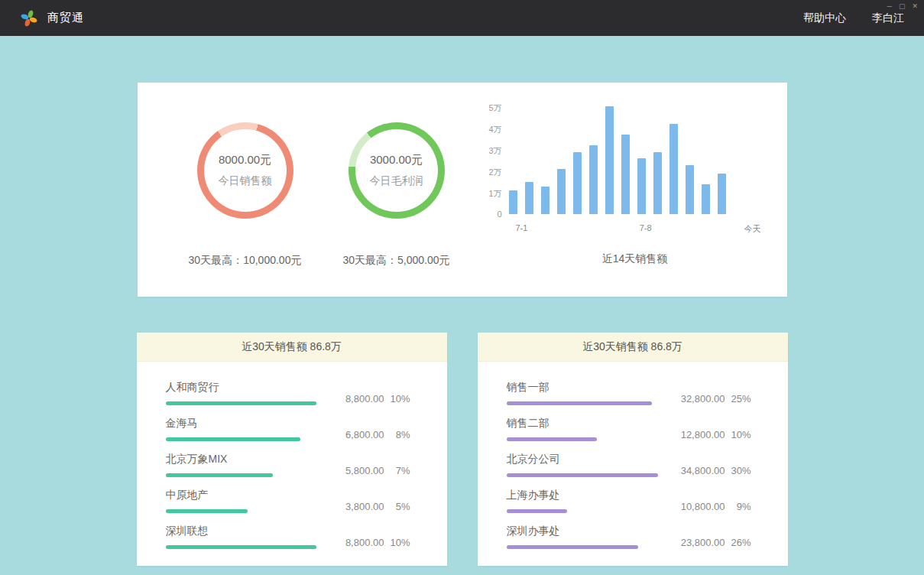 Image resolution: width=924 pixels, height=575 pixels. I want to click on department-percent: 9%, so click(738, 506).